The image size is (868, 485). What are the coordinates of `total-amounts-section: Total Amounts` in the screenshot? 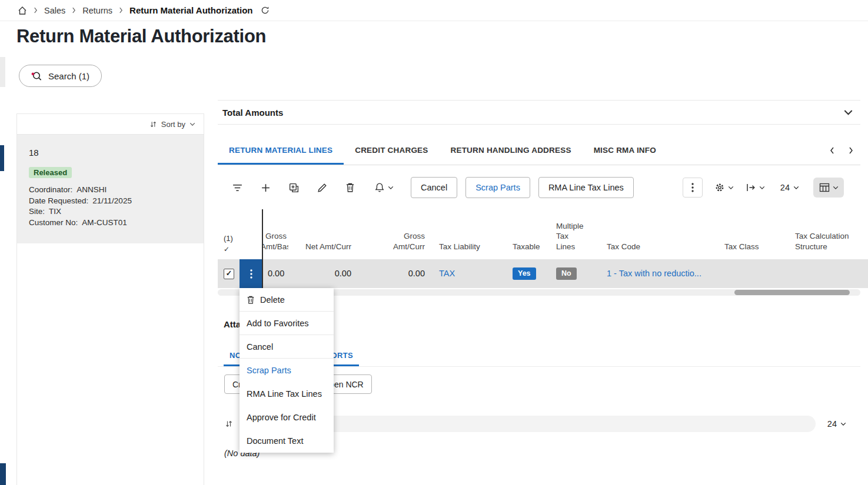 It's located at (539, 112).